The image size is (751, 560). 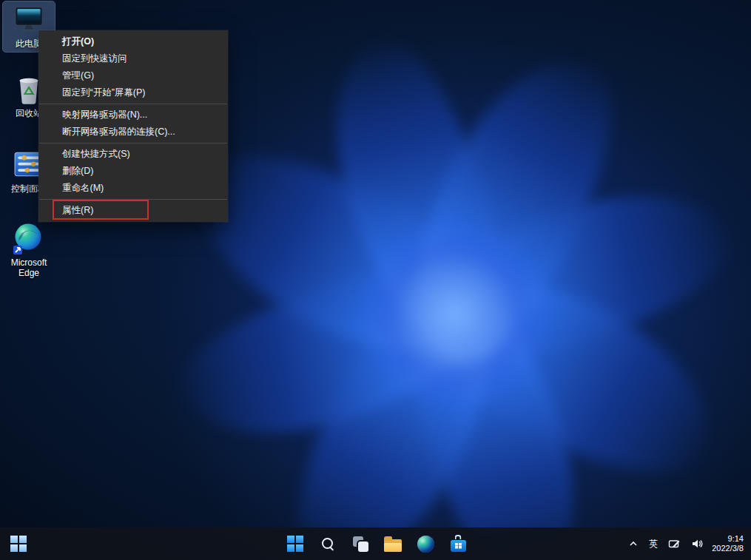 What do you see at coordinates (133, 210) in the screenshot?
I see `menu-item-properties: 属性(R)` at bounding box center [133, 210].